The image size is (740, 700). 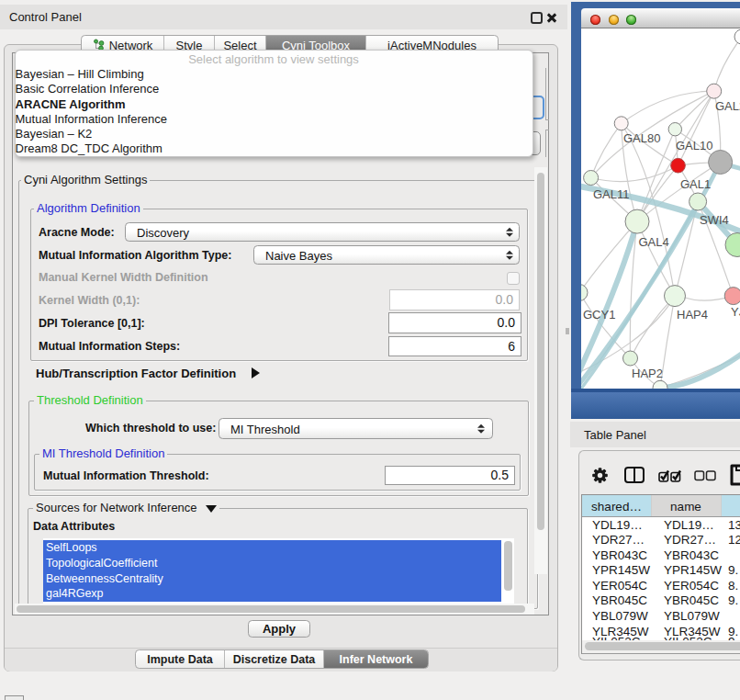 I want to click on svg-text: GCY1, so click(x=599, y=314).